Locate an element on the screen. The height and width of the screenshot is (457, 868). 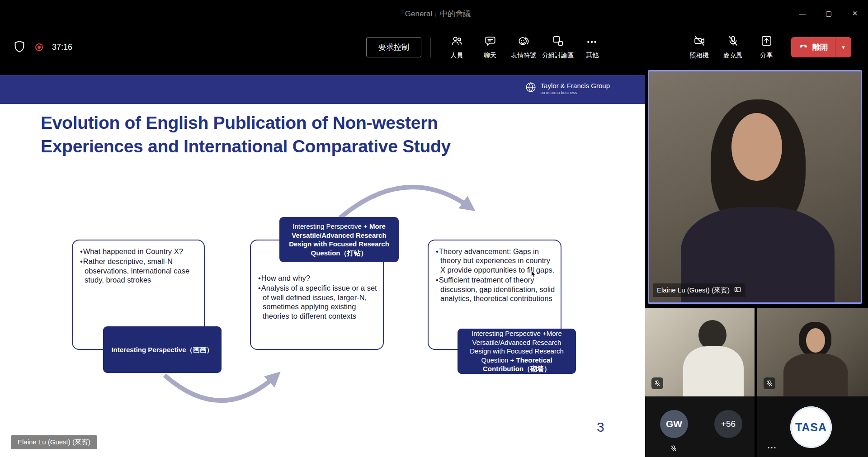
meeting-timer: 37:16 is located at coordinates (62, 47).